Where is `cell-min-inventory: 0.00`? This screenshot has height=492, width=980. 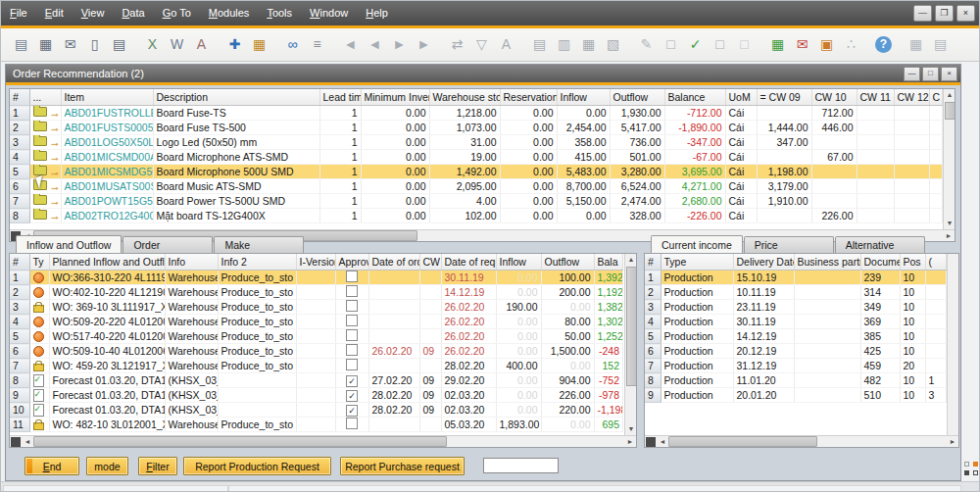 cell-min-inventory: 0.00 is located at coordinates (395, 143).